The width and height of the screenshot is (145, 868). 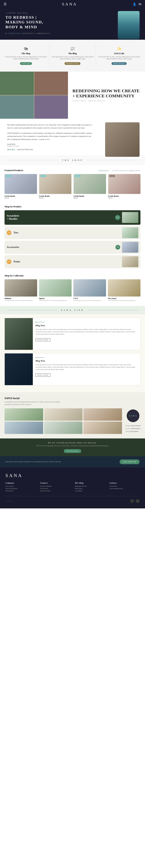 I want to click on footer-shipping: Shipping & delivery, so click(x=90, y=486).